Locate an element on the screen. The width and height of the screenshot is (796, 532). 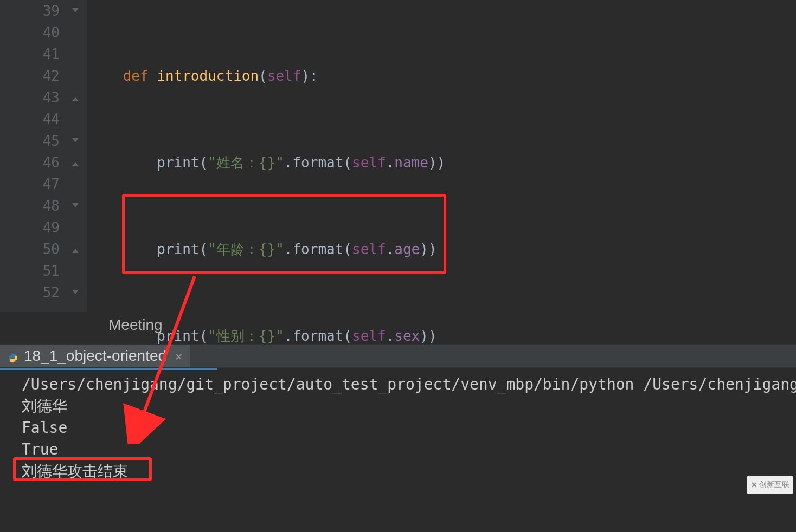
attr-age: age is located at coordinates (407, 249).